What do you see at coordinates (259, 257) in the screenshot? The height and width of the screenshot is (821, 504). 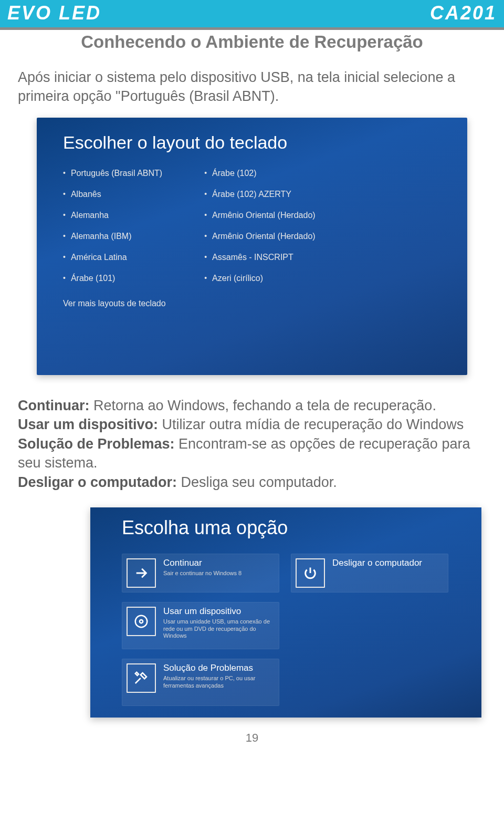 I see `keyboard-option: Assamês - INSCRIPT` at bounding box center [259, 257].